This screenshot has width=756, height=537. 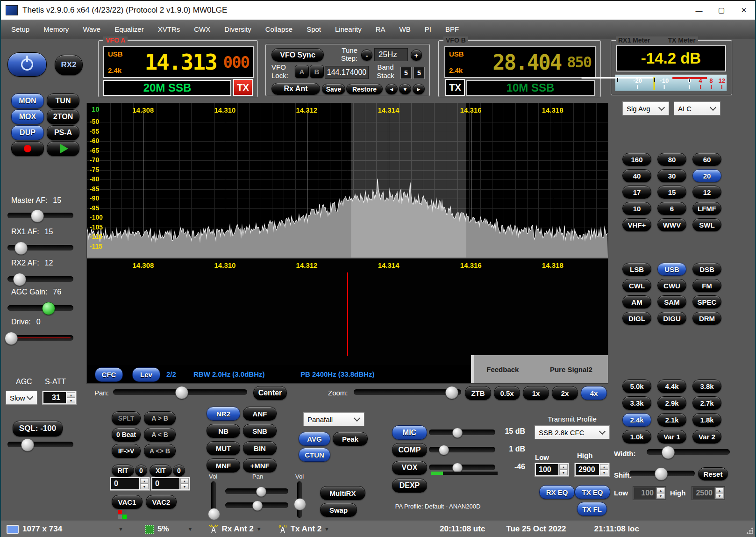 What do you see at coordinates (348, 312) in the screenshot?
I see `waterfall: 14.30814.31014.31214.31414.31614.318` at bounding box center [348, 312].